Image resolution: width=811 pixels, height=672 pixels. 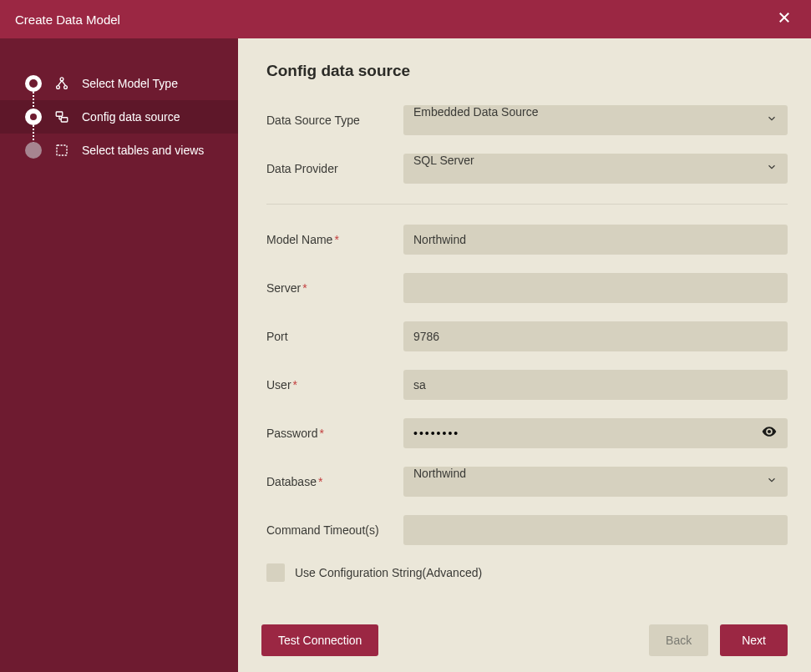 What do you see at coordinates (406, 19) in the screenshot?
I see `titlebar: Create Data Model` at bounding box center [406, 19].